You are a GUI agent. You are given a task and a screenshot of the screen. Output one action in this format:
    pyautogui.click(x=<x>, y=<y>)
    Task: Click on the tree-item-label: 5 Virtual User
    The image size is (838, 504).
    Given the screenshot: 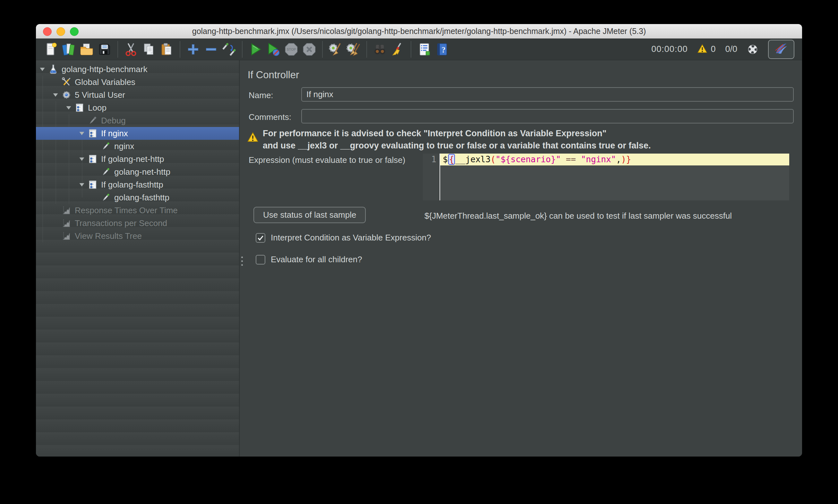 What is the action you would take?
    pyautogui.click(x=100, y=95)
    